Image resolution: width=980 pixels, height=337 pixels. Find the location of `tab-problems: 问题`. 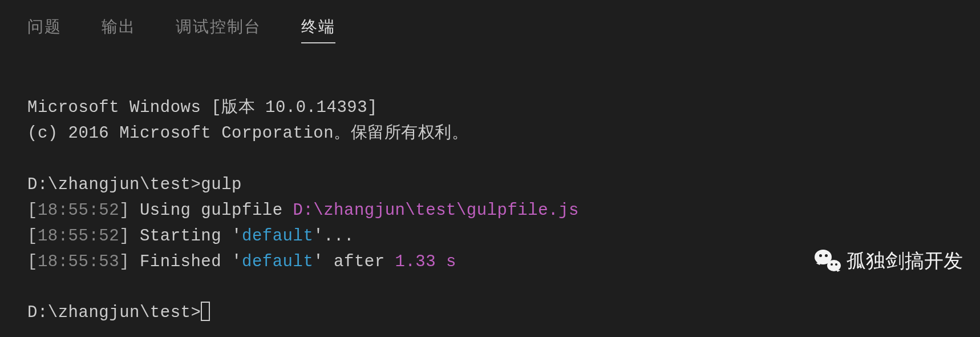

tab-problems: 问题 is located at coordinates (44, 29).